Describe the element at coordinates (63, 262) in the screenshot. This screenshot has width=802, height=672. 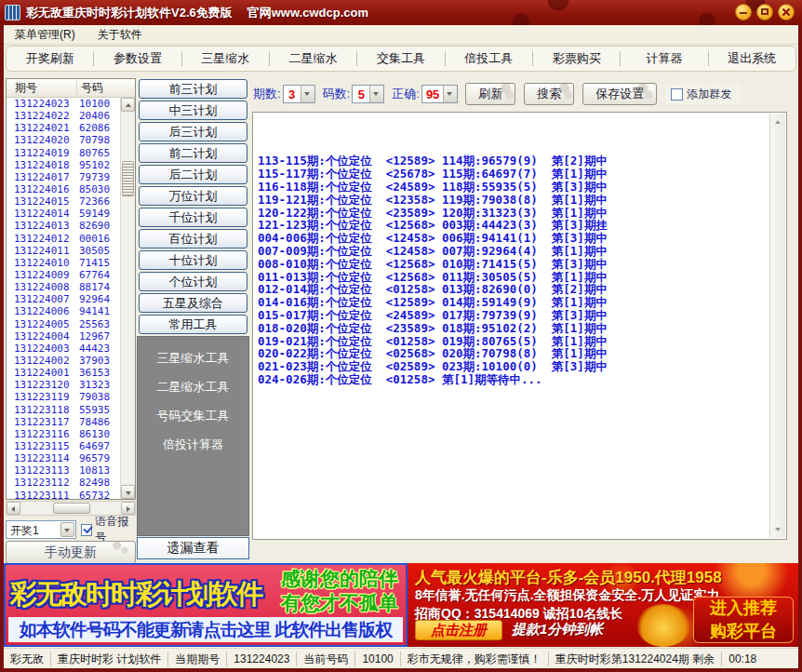
I see `table-row: 131224010 71415` at that location.